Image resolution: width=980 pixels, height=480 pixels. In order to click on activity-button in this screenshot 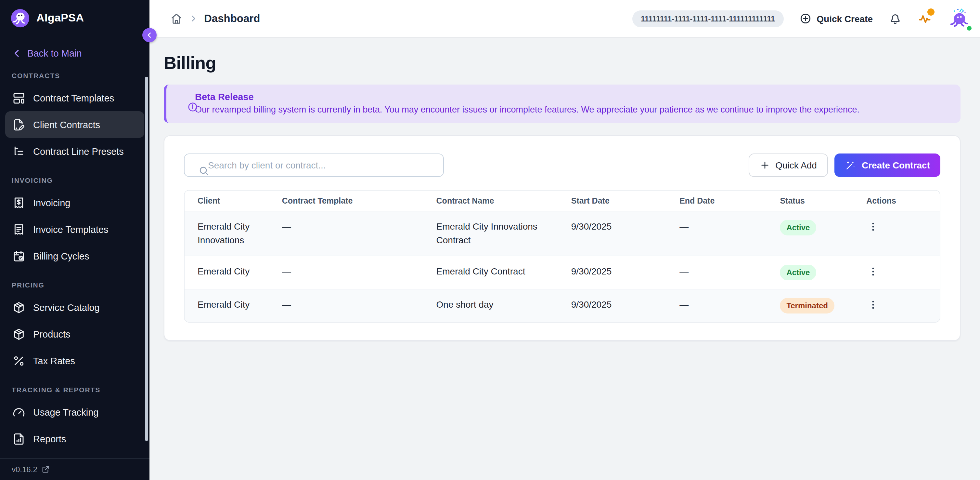, I will do `click(925, 18)`.